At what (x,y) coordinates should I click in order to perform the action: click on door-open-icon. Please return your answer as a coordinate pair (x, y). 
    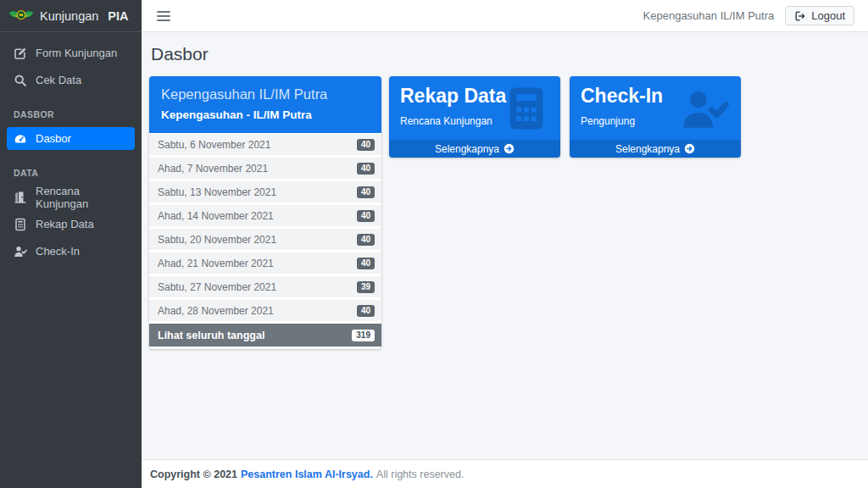
    Looking at the image, I should click on (20, 197).